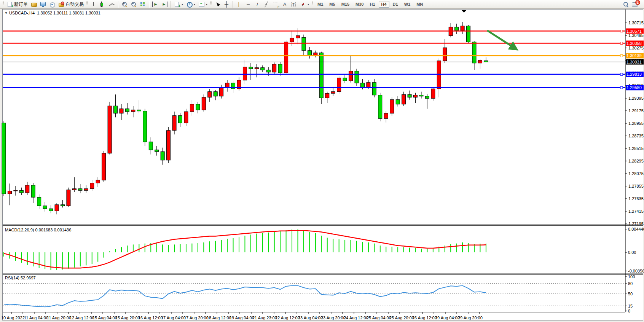 The width and height of the screenshot is (644, 322). I want to click on rsi-tick-label: 15, so click(630, 306).